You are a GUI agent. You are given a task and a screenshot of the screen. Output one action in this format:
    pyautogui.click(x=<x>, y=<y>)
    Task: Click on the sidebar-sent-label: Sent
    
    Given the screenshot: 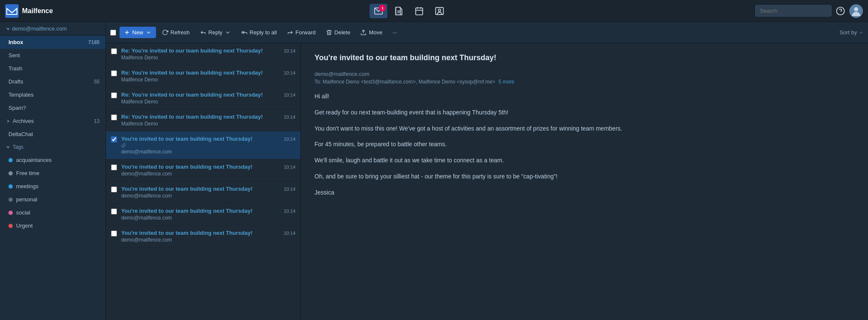 What is the action you would take?
    pyautogui.click(x=54, y=55)
    